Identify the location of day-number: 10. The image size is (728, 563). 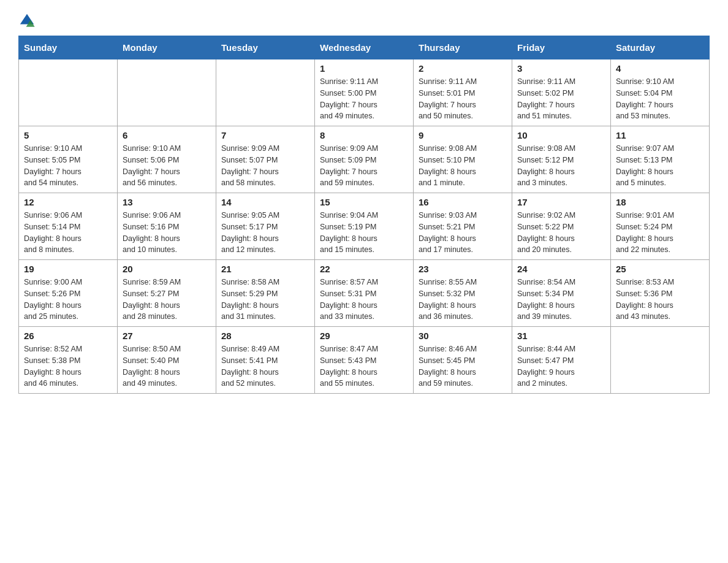
(561, 135).